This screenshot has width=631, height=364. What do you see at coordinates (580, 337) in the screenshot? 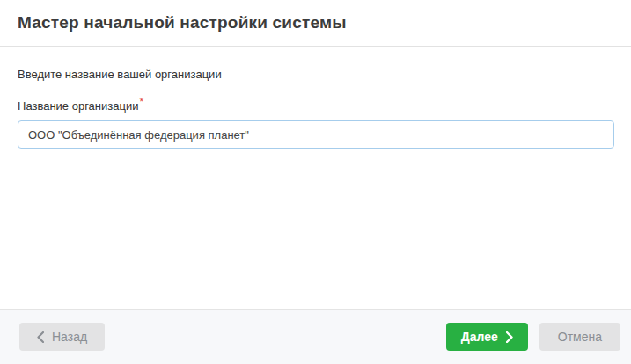
I see `cancel-button: Отмена` at bounding box center [580, 337].